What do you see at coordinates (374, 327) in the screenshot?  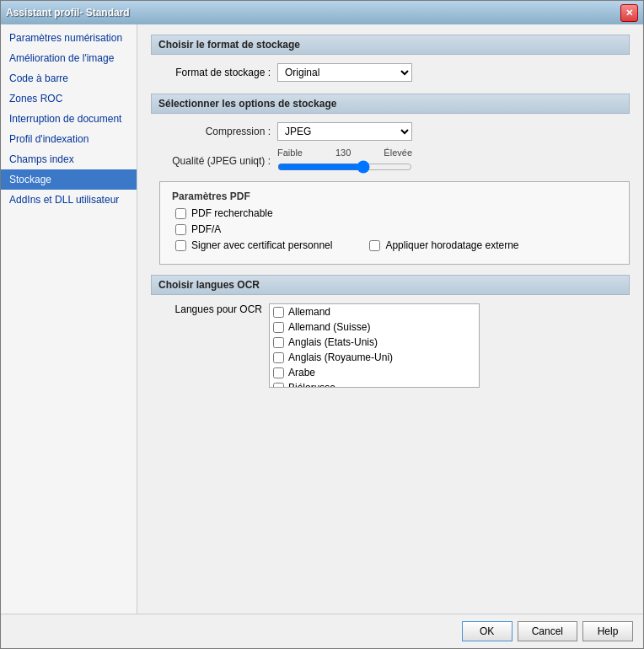 I see `list-item: Allemand (Suisse)` at bounding box center [374, 327].